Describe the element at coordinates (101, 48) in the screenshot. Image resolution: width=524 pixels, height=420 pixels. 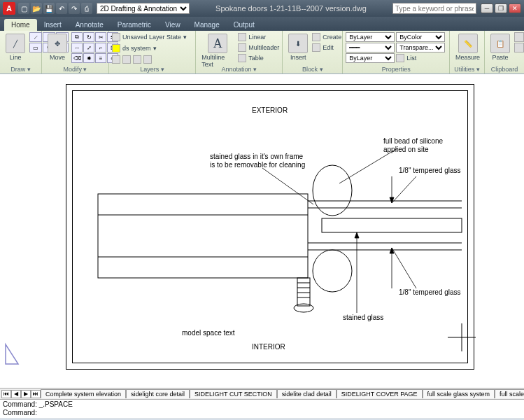
I see `fillet-icon: ⌐` at that location.